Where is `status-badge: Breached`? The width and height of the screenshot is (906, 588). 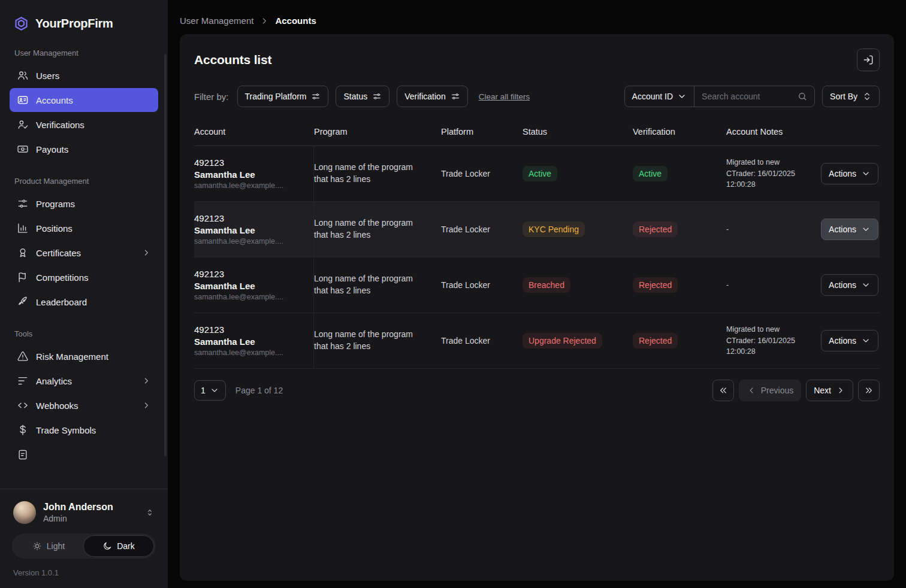
status-badge: Breached is located at coordinates (546, 285).